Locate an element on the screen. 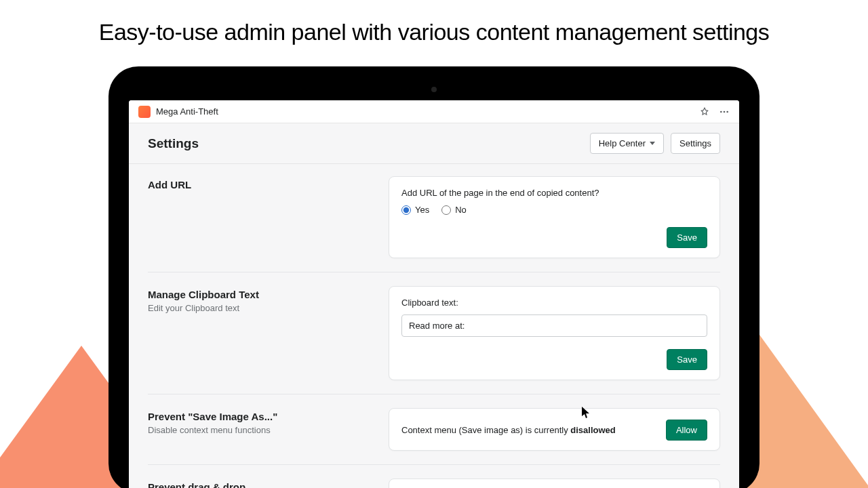 This screenshot has height=488, width=868. help-center-label: Help Center is located at coordinates (623, 144).